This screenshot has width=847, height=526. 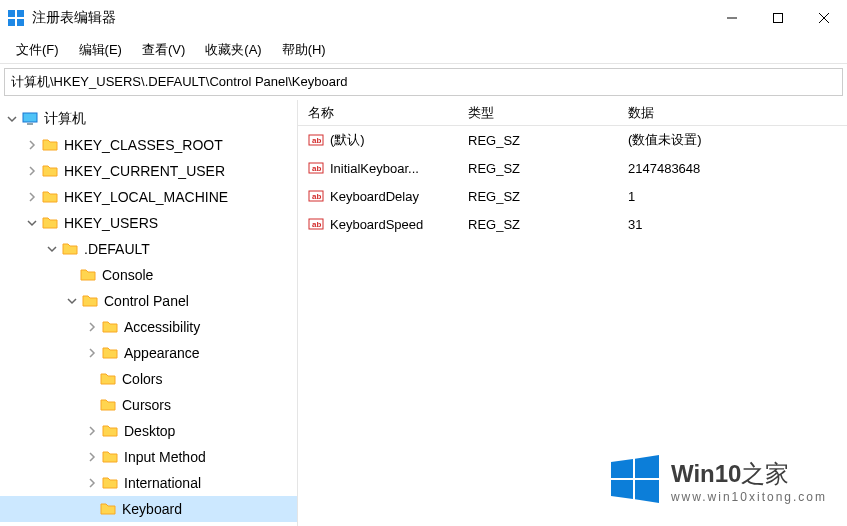 What do you see at coordinates (148, 483) in the screenshot?
I see `tree-node-international: International` at bounding box center [148, 483].